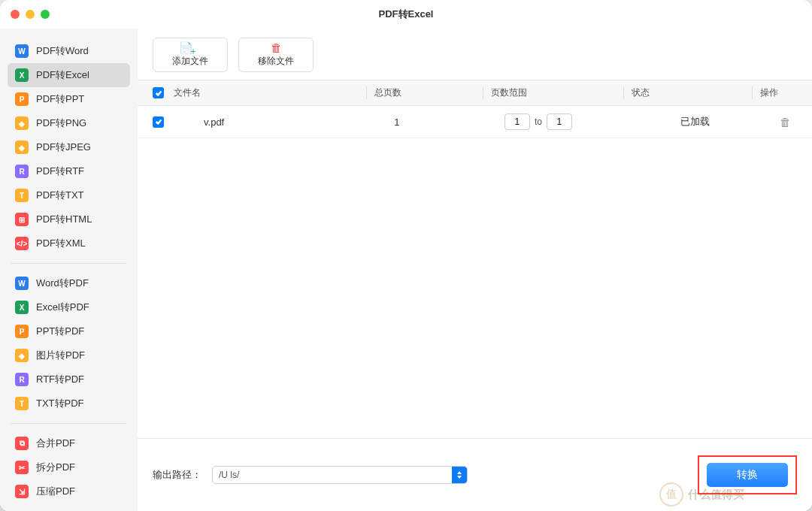 Image resolution: width=812 pixels, height=511 pixels. I want to click on sidebar-item-label: PDF转Excel, so click(63, 75).